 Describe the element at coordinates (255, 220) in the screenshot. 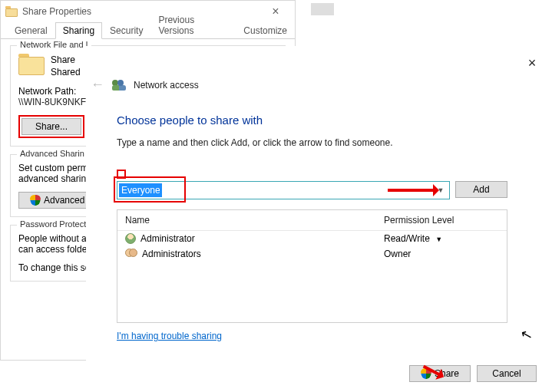

I see `column-name: Name` at that location.